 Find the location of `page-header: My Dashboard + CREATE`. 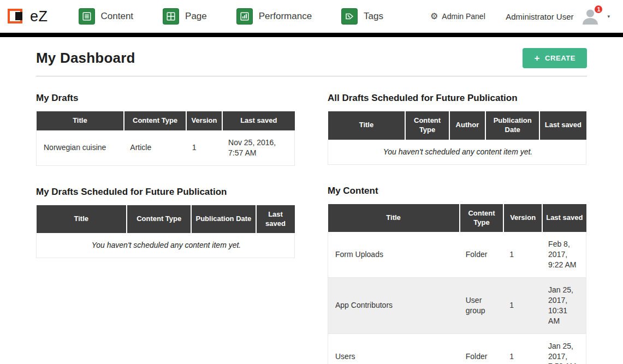

page-header: My Dashboard + CREATE is located at coordinates (311, 62).